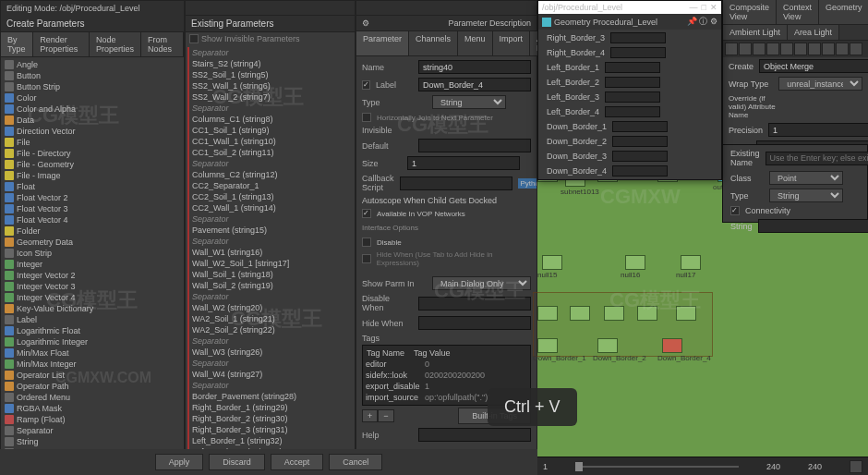 This screenshot has width=868, height=475. Describe the element at coordinates (735, 211) in the screenshot. I see `conn-checkbox` at that location.